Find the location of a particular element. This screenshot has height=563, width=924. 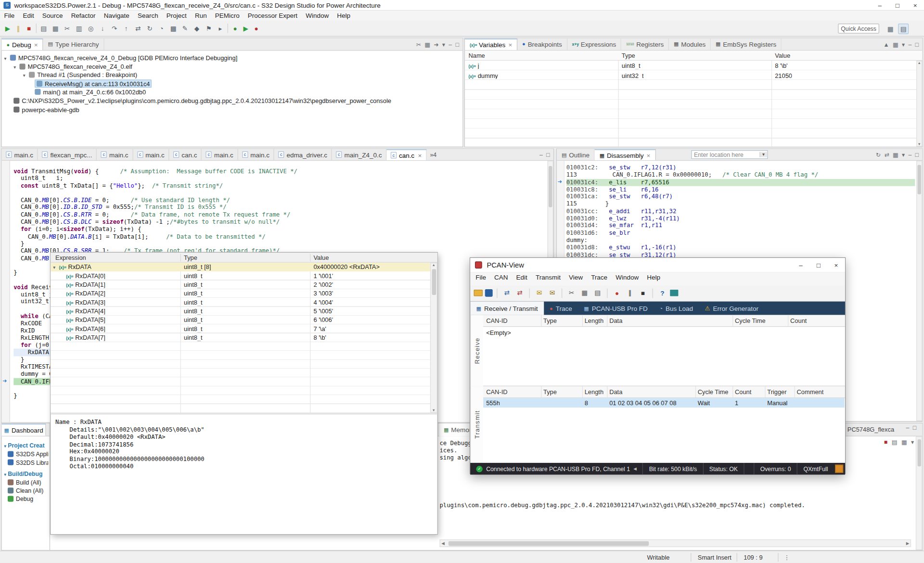

menu-item: PEMicro is located at coordinates (227, 15).